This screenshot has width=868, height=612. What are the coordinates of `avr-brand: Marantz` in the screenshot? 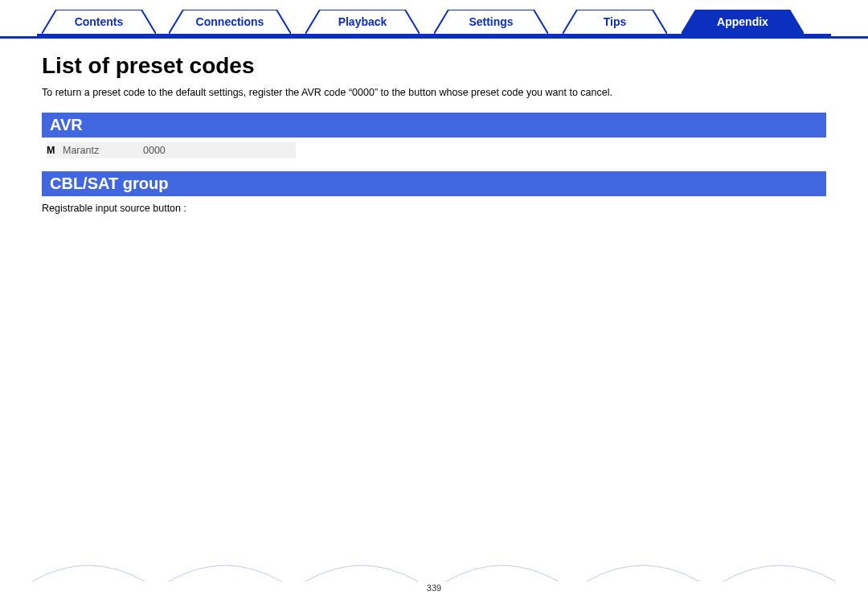 It's located at (103, 150).